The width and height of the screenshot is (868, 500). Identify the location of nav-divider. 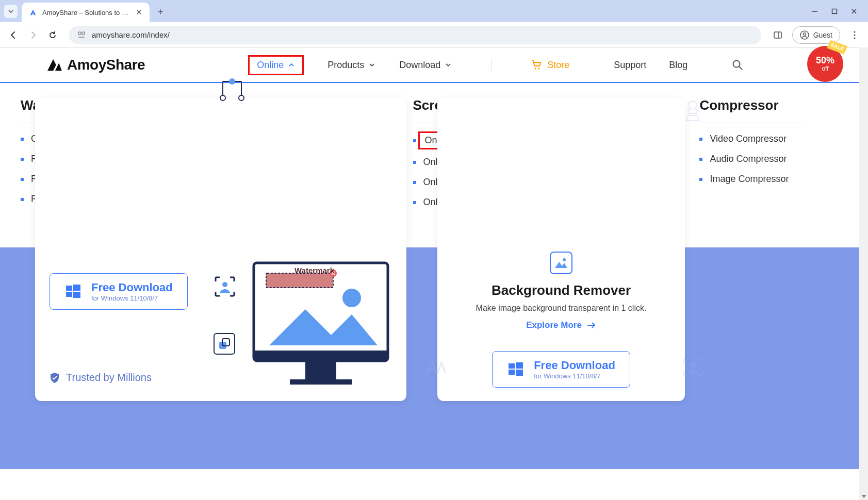
(491, 65).